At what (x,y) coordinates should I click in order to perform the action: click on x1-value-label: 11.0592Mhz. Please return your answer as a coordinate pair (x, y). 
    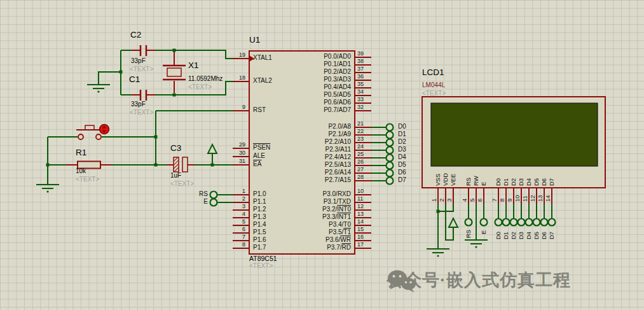
    Looking at the image, I should click on (205, 79).